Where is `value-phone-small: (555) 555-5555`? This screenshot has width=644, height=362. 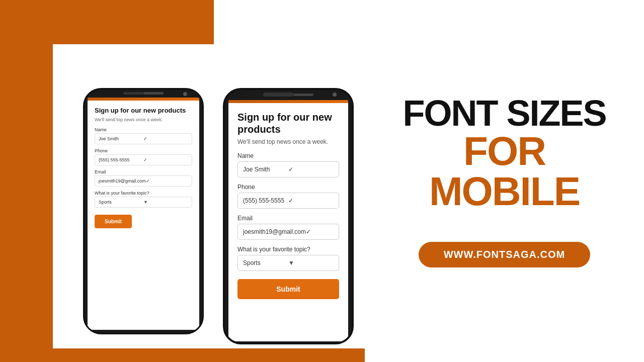 value-phone-small: (555) 555-5555 is located at coordinates (121, 160).